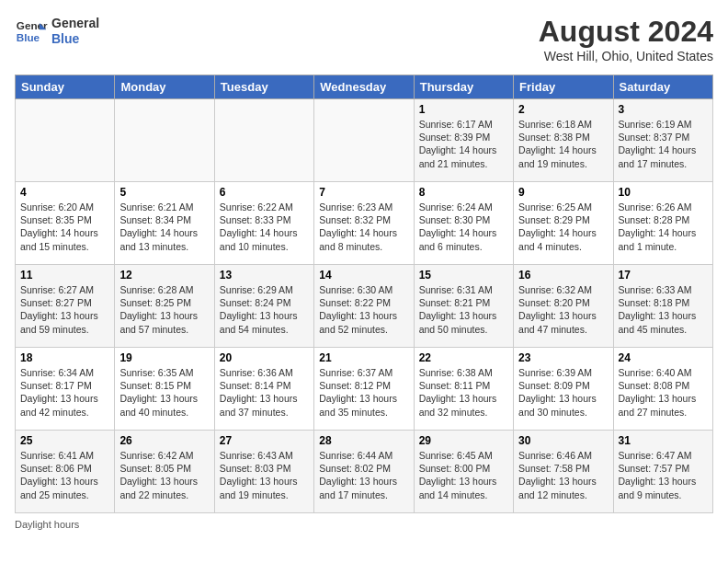  What do you see at coordinates (563, 358) in the screenshot?
I see `day-number: 23` at bounding box center [563, 358].